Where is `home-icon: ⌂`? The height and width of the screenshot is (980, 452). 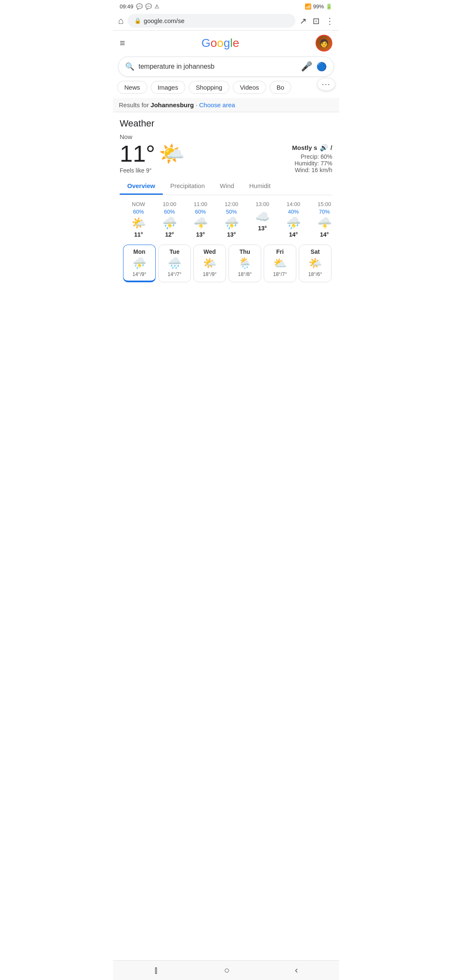
home-icon: ⌂ is located at coordinates (121, 21).